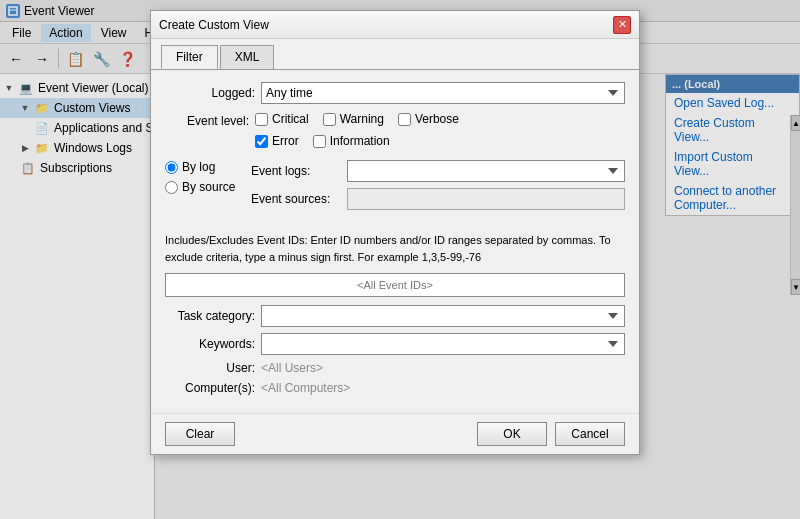  Describe the element at coordinates (395, 132) in the screenshot. I see `event-level-section: Event level: Critical Warning` at that location.